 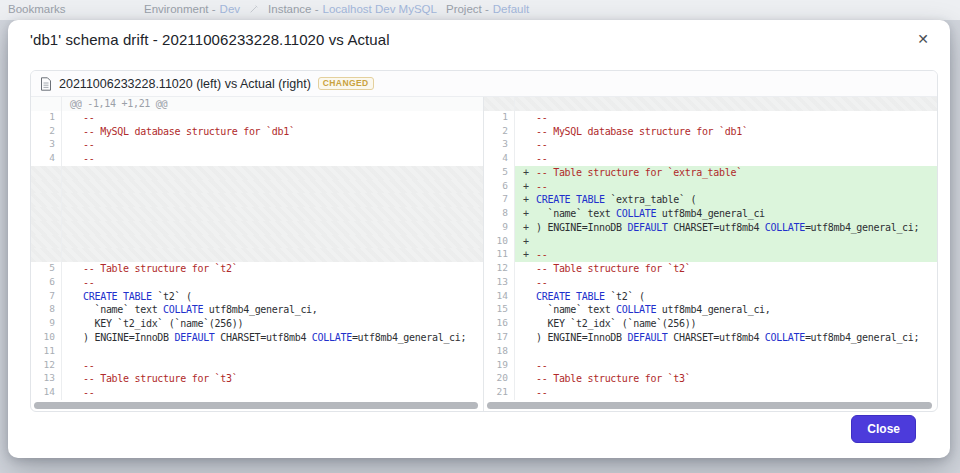 I want to click on diff-line: 9 KEY `t2_idx` (`name`(256)), so click(x=257, y=324).